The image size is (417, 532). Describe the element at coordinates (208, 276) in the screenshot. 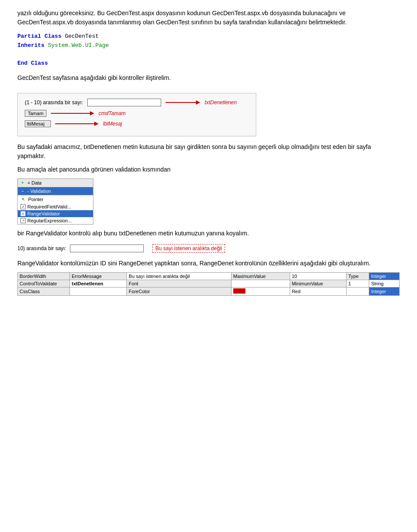

I see `props-row-1: BorderWidth ErrorMessage Bu sayı istenen…` at that location.